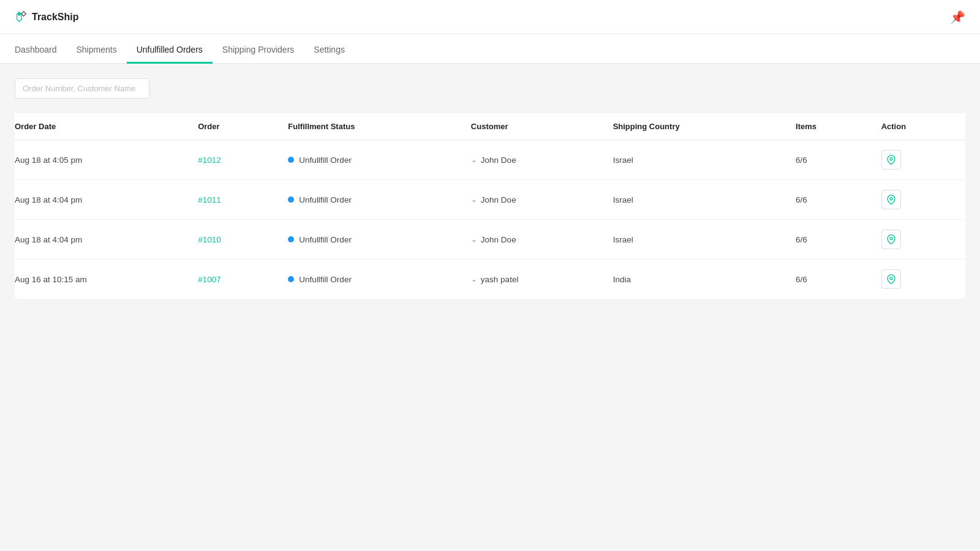  I want to click on cell-order: #1012, so click(233, 160).